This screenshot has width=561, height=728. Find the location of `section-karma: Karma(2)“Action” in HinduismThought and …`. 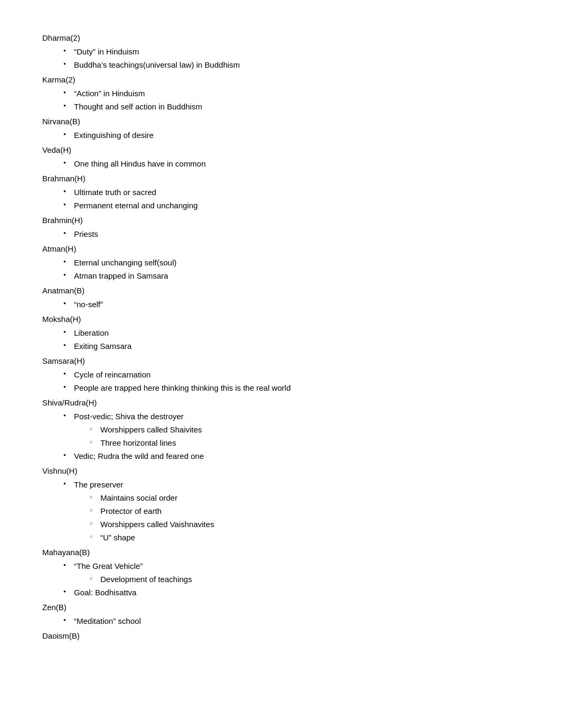

section-karma: Karma(2)“Action” in HinduismThought and … is located at coordinates (280, 93).